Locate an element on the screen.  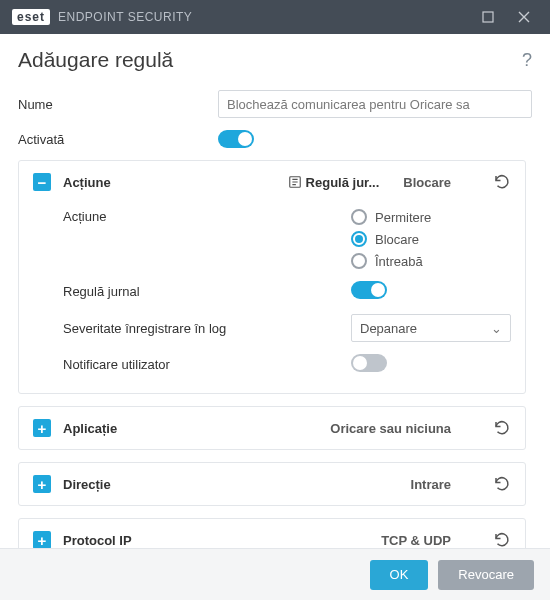
notify-label: Notificare utilizator is located at coordinates (207, 364).